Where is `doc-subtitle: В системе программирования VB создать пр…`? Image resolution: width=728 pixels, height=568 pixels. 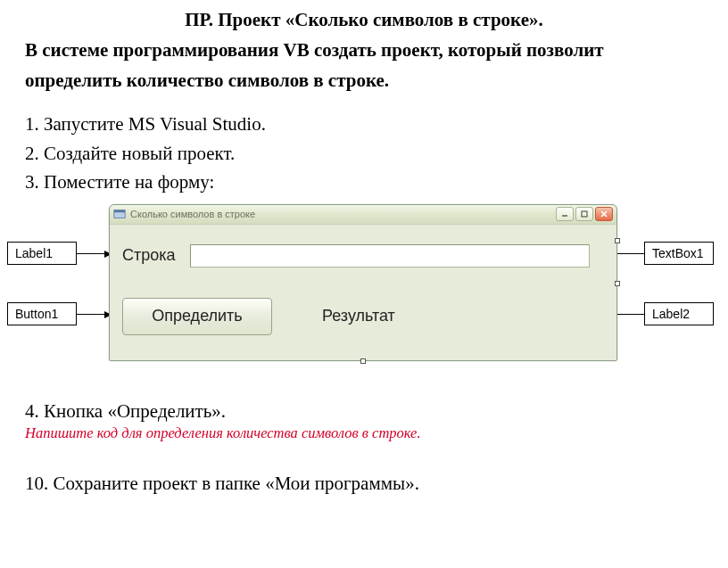
doc-subtitle: В системе программирования VB создать пр… is located at coordinates (364, 63).